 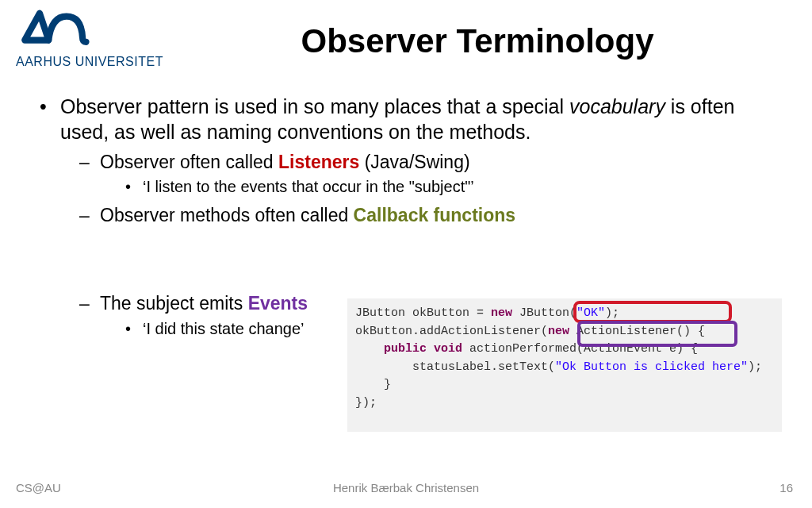 I want to click on s2a: Observer methods often called, so click(x=227, y=215).